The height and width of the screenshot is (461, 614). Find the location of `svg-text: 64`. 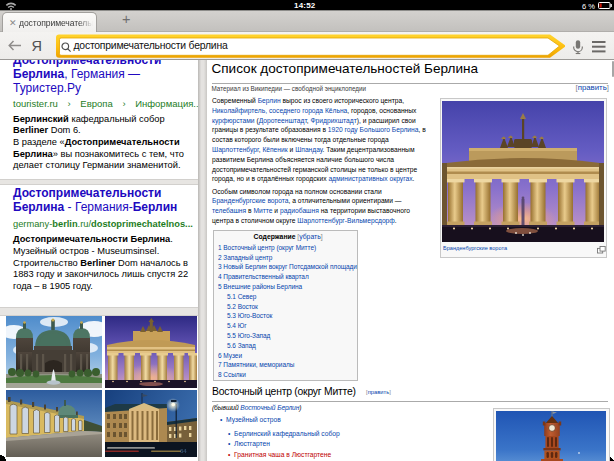

svg-text: 64 is located at coordinates (184, 451).